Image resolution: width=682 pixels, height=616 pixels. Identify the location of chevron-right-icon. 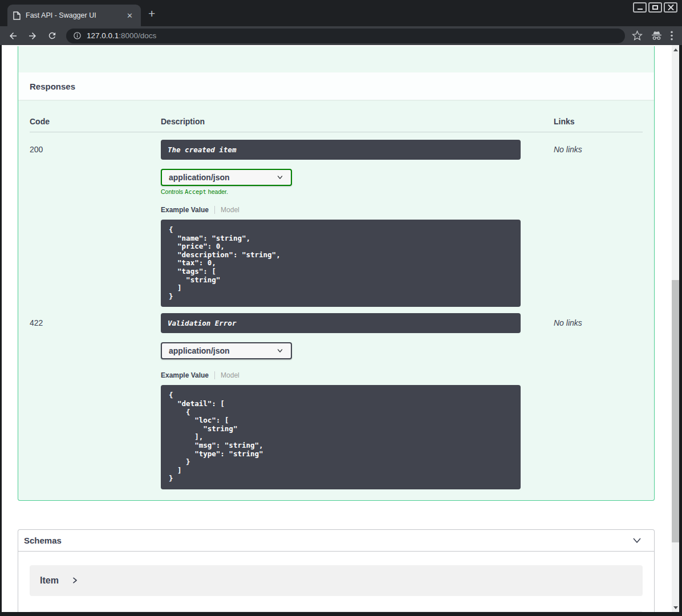
(75, 581).